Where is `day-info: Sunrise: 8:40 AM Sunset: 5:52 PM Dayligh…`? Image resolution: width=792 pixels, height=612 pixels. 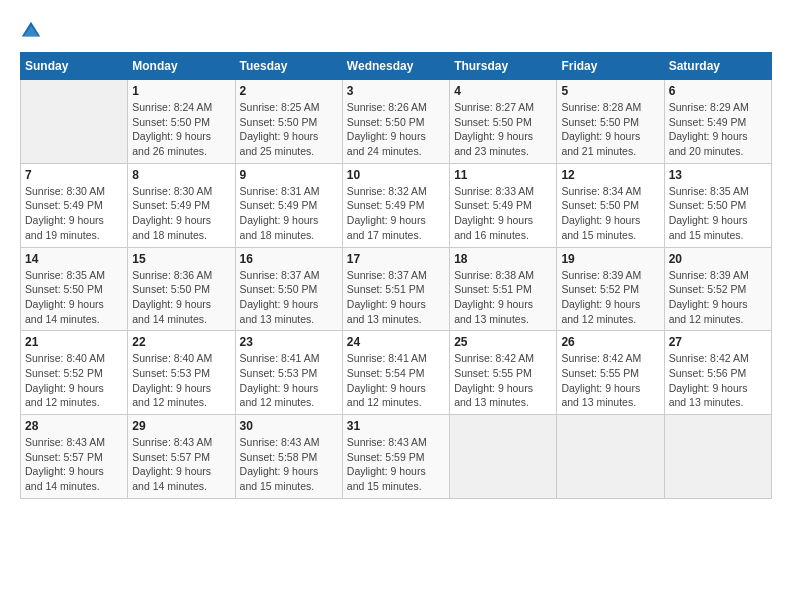
day-info: Sunrise: 8:40 AM Sunset: 5:52 PM Dayligh… is located at coordinates (74, 380).